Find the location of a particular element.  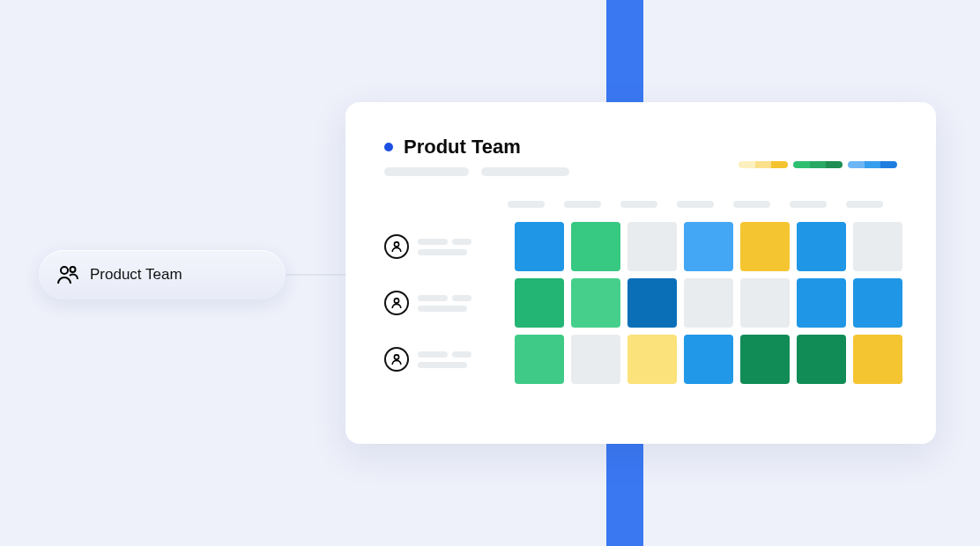

people-icon is located at coordinates (68, 275).